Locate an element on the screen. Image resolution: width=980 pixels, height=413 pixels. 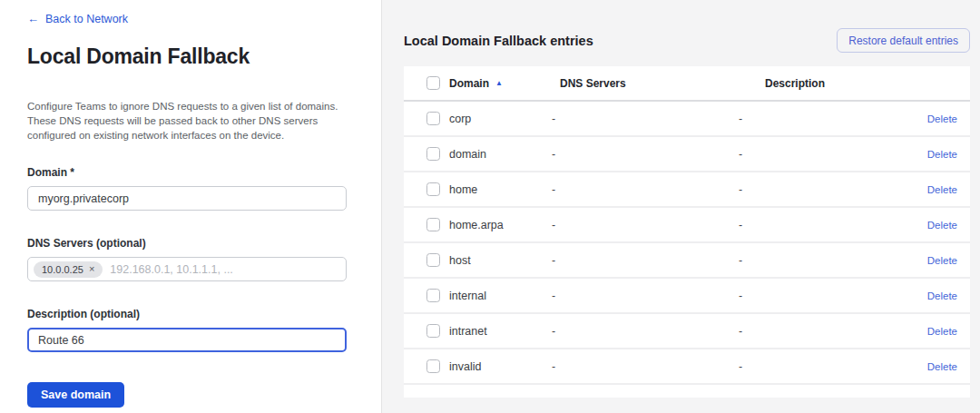
row-domain: invalid is located at coordinates (501, 367).